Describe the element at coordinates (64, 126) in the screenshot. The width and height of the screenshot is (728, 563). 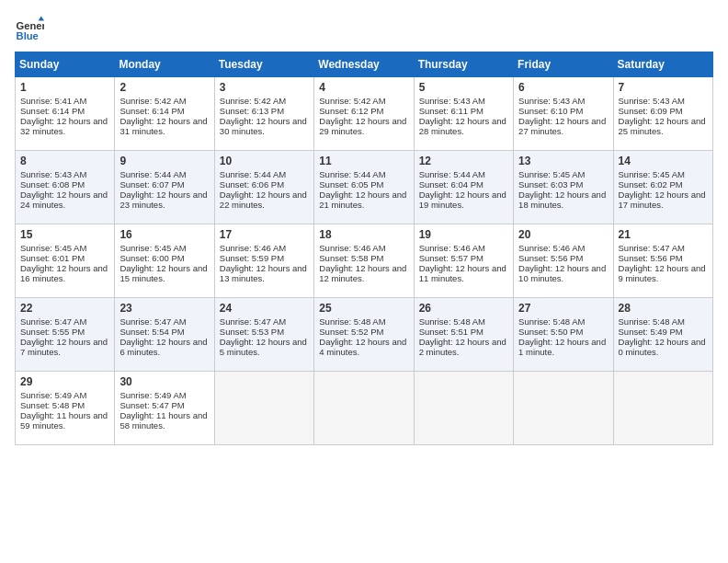
I see `daylight-label: Daylight: 12 hours and 32 minutes.` at that location.